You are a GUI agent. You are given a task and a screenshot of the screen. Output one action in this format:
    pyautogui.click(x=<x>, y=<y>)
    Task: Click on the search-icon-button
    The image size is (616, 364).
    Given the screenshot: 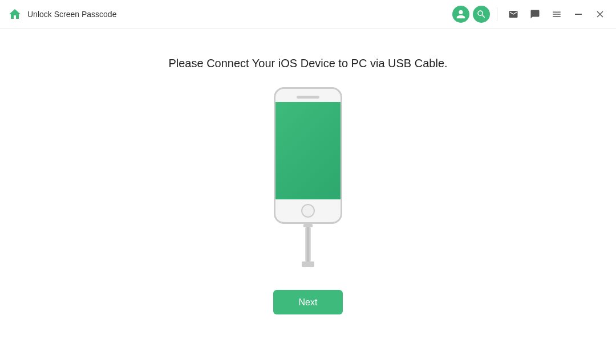 What is the action you would take?
    pyautogui.click(x=481, y=14)
    